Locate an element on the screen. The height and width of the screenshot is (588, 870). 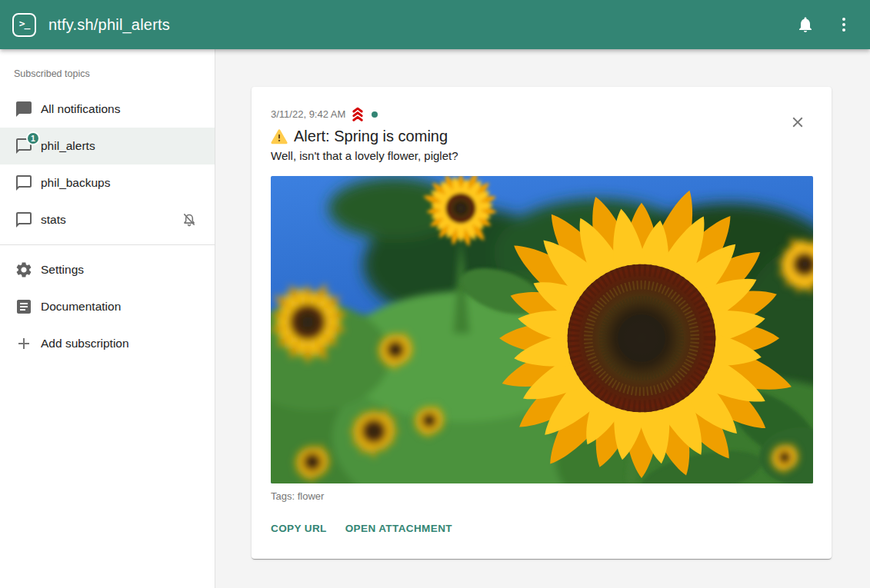
sidebar-item-label: All notifications is located at coordinates (80, 109).